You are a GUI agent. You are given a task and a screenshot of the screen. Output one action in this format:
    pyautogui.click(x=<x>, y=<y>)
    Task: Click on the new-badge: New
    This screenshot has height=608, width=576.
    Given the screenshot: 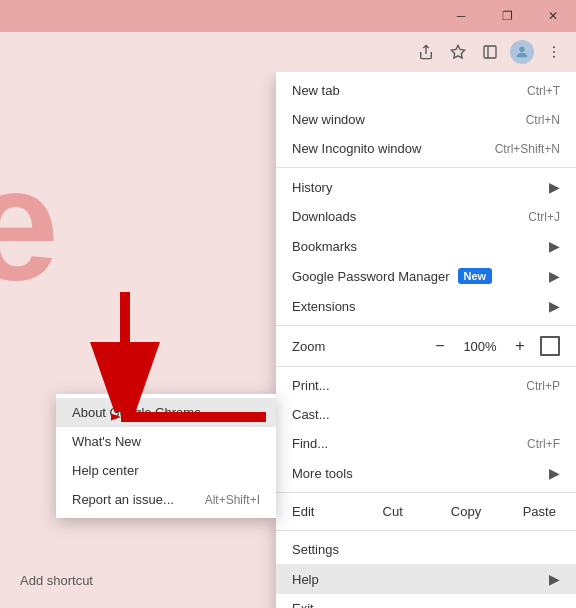 What is the action you would take?
    pyautogui.click(x=476, y=276)
    